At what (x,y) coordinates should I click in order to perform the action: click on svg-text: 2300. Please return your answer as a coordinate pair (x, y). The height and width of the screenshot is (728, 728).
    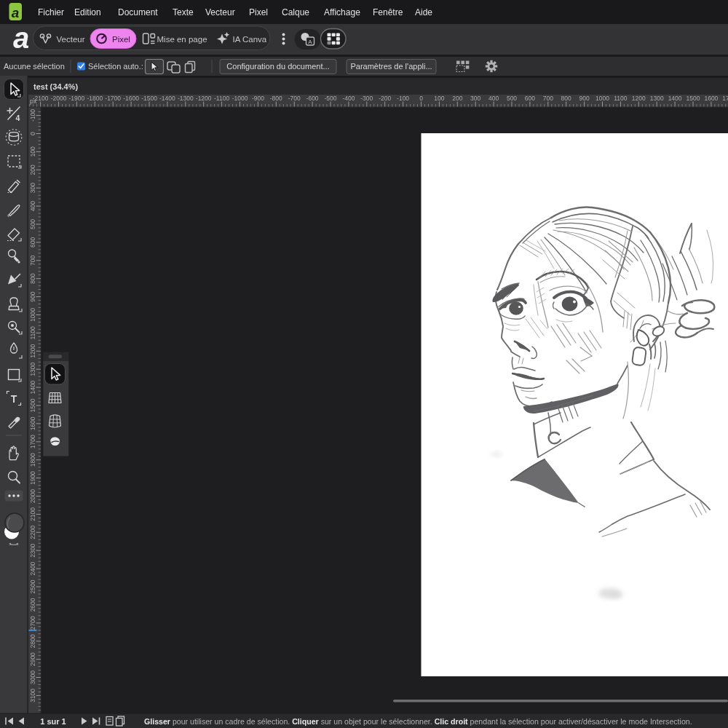
    Looking at the image, I should click on (33, 550).